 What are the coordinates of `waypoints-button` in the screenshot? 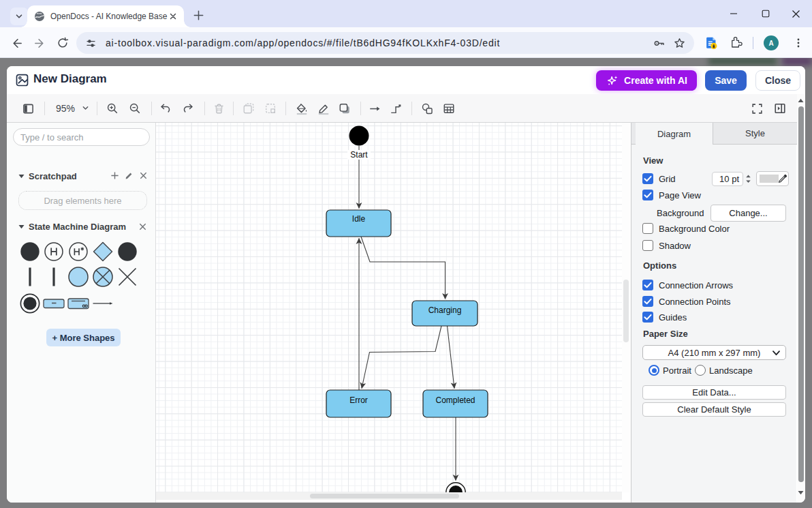 It's located at (396, 108).